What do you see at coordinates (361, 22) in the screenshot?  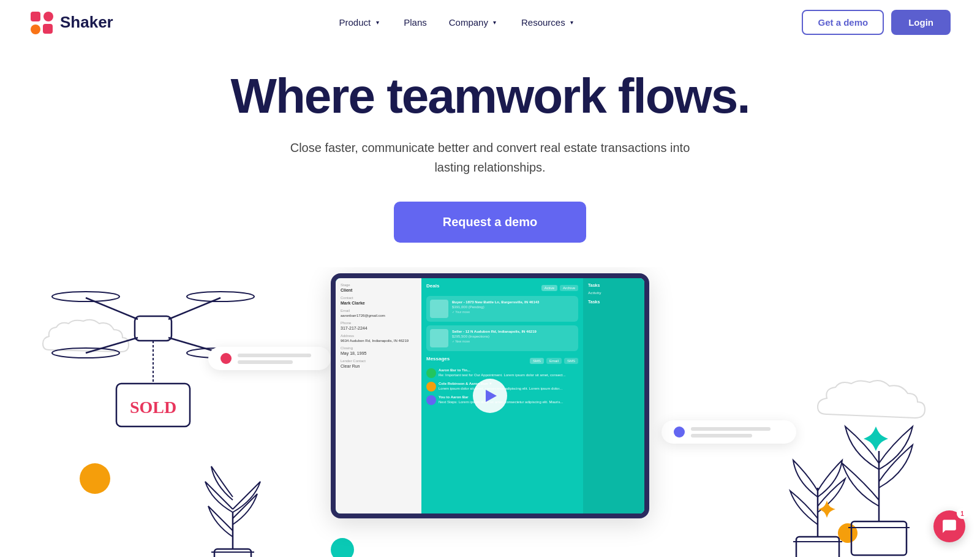 I see `nav-product: Product ▾` at bounding box center [361, 22].